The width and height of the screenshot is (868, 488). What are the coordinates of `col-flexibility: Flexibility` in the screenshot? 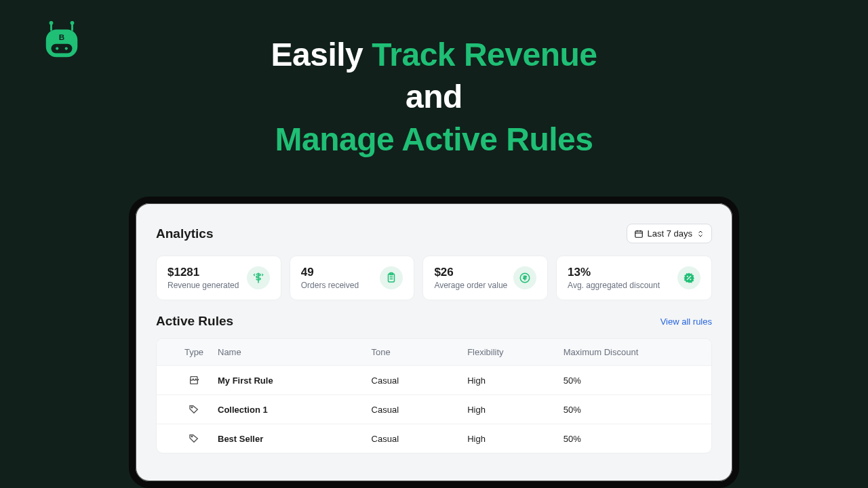 It's located at (515, 352).